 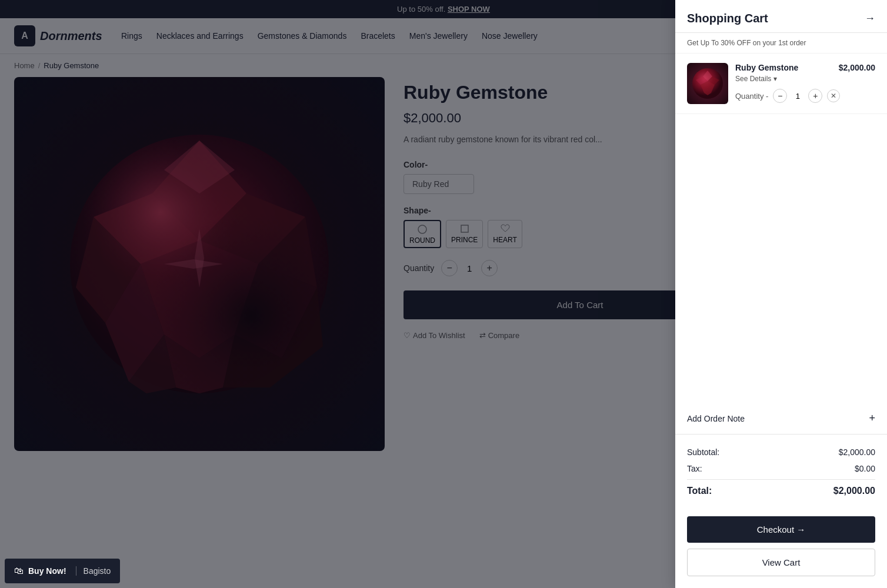 What do you see at coordinates (465, 229) in the screenshot?
I see `prince-shape-icon` at bounding box center [465, 229].